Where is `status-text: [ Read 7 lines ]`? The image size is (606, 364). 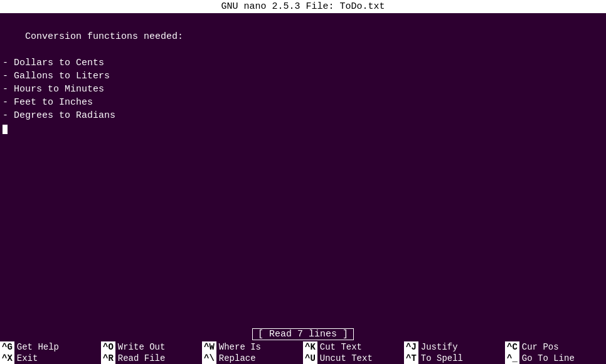 status-text: [ Read 7 lines ] is located at coordinates (303, 335).